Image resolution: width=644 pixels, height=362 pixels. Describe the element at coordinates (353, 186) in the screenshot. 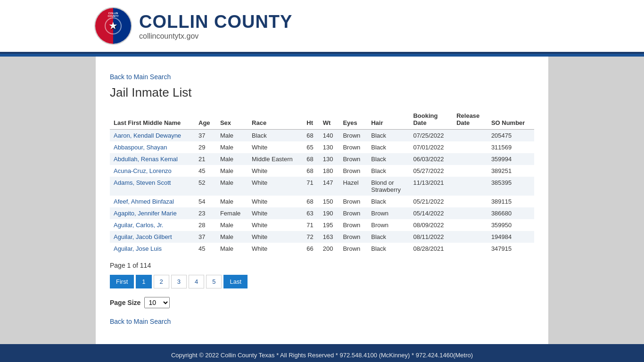

I see `table-cell: Hazel` at that location.